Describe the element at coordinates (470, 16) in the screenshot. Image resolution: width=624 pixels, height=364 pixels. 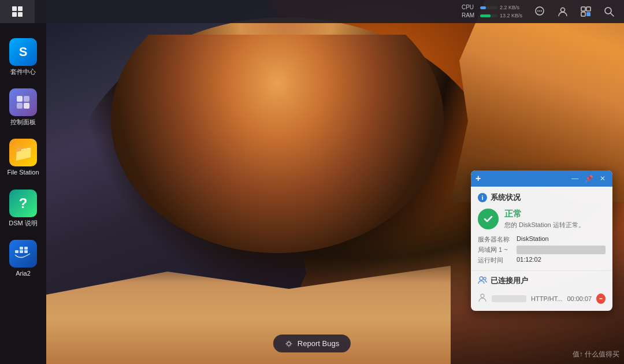
I see `ram-label: RAM` at that location.